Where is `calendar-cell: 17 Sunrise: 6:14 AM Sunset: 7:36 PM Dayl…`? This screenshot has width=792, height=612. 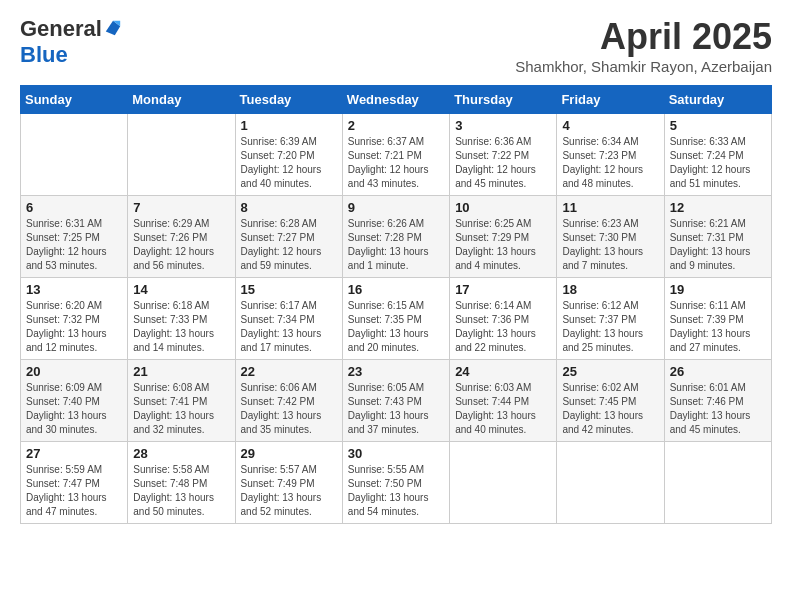 calendar-cell: 17 Sunrise: 6:14 AM Sunset: 7:36 PM Dayl… is located at coordinates (504, 319).